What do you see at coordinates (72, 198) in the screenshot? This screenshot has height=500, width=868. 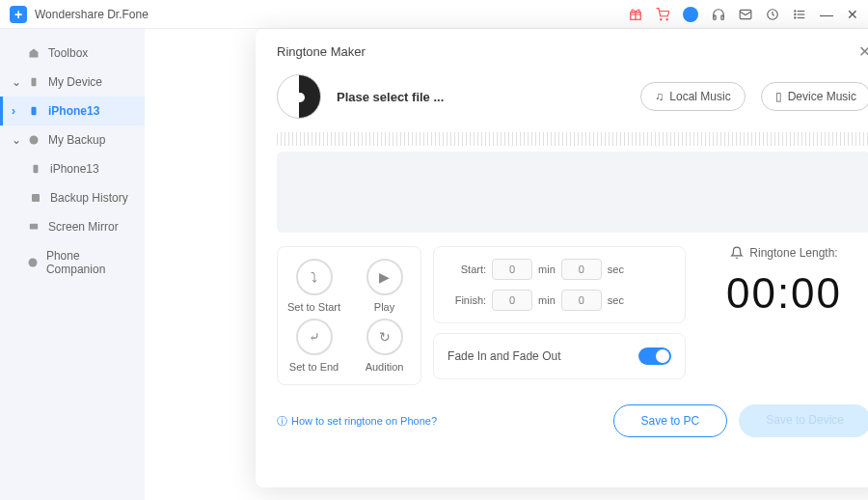 I see `sidebar-item-backup-history: Backup History` at bounding box center [72, 198].